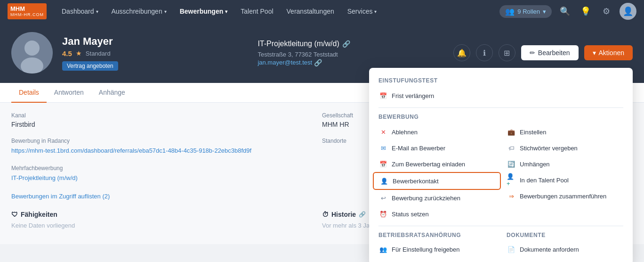 The image size is (644, 262). I want to click on profile-name: Jan Mayer, so click(155, 41).